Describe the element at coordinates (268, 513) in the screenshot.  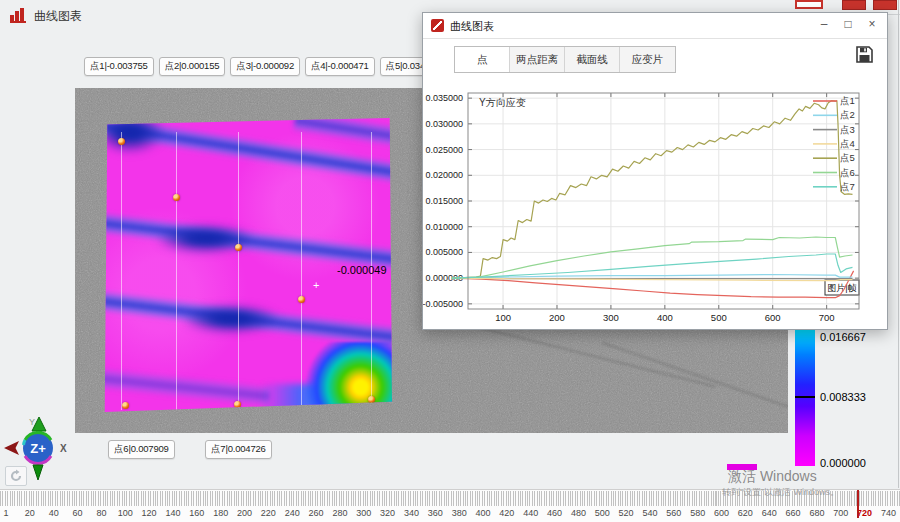
I see `ruler-frame-label: 220` at that location.